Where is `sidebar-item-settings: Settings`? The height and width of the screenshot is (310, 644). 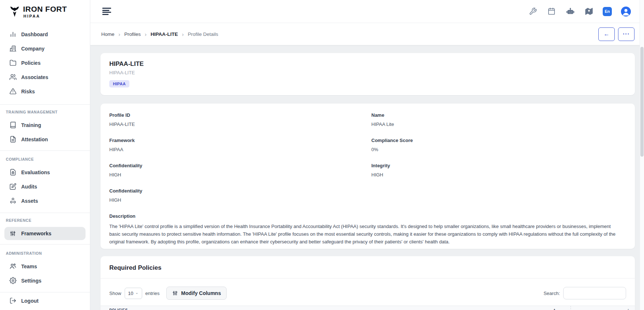 sidebar-item-settings: Settings is located at coordinates (45, 280).